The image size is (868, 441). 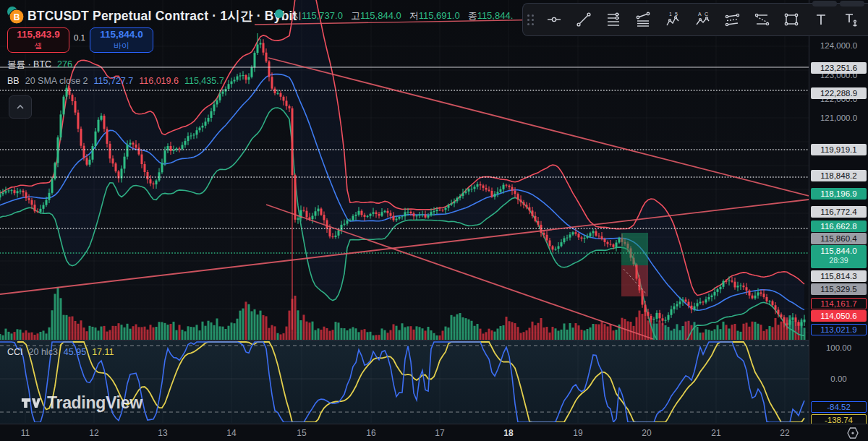 I want to click on price-label-badge: 115,329.5, so click(x=839, y=289).